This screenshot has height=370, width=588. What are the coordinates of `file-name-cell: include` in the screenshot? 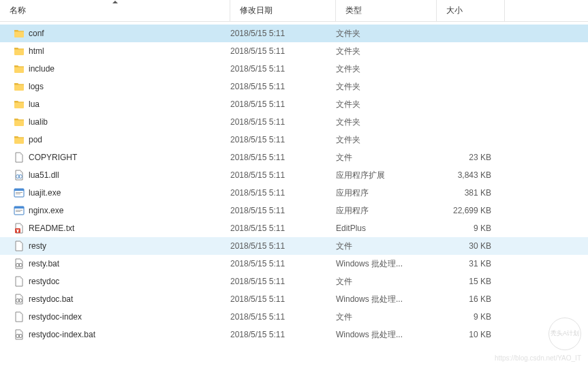 It's located at (122, 69).